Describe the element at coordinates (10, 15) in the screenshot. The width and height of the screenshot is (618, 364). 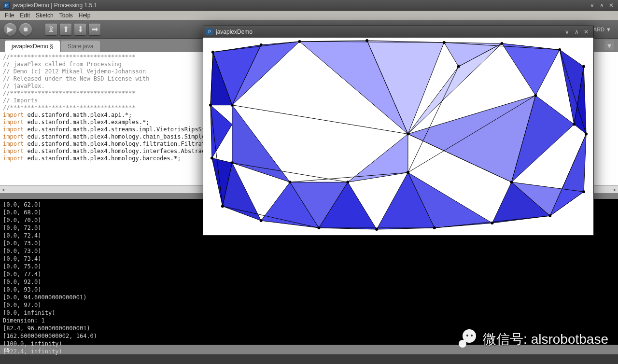
I see `menu-file: File` at that location.